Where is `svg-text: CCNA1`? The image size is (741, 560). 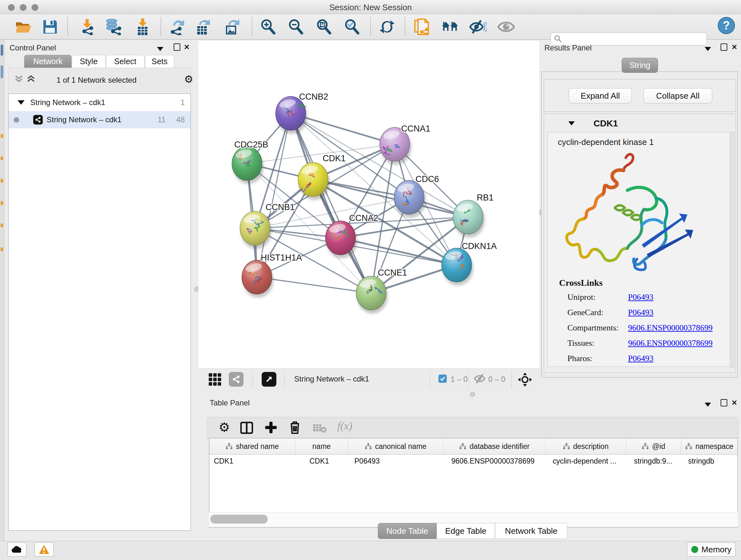
svg-text: CCNA1 is located at coordinates (416, 129).